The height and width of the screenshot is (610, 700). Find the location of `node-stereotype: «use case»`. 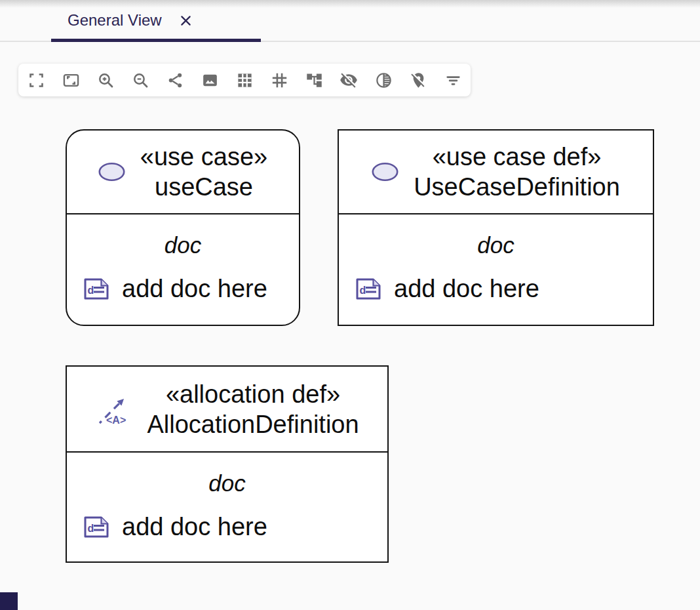

node-stereotype: «use case» is located at coordinates (204, 157).